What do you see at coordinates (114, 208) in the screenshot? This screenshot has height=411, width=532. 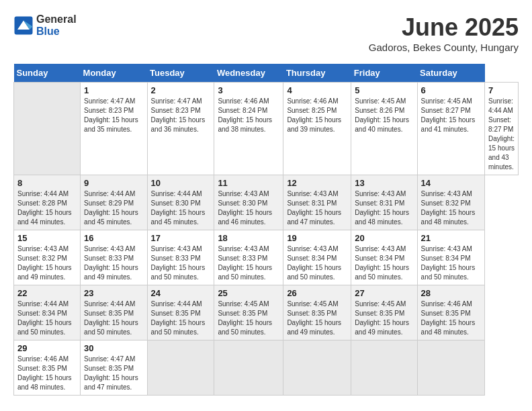 I see `day-info: Sunrise: 4:44 AM Sunset: 8:29 PM Dayligh…` at bounding box center [114, 208].